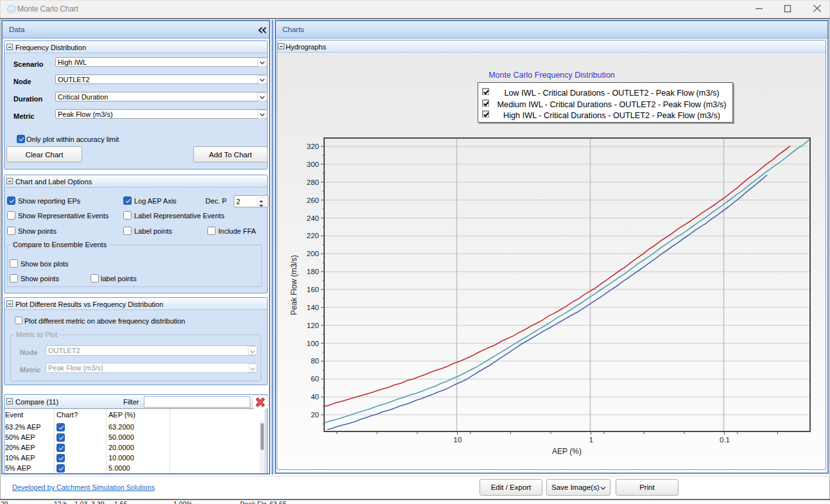  Describe the element at coordinates (313, 326) in the screenshot. I see `svg-text: 120` at that location.